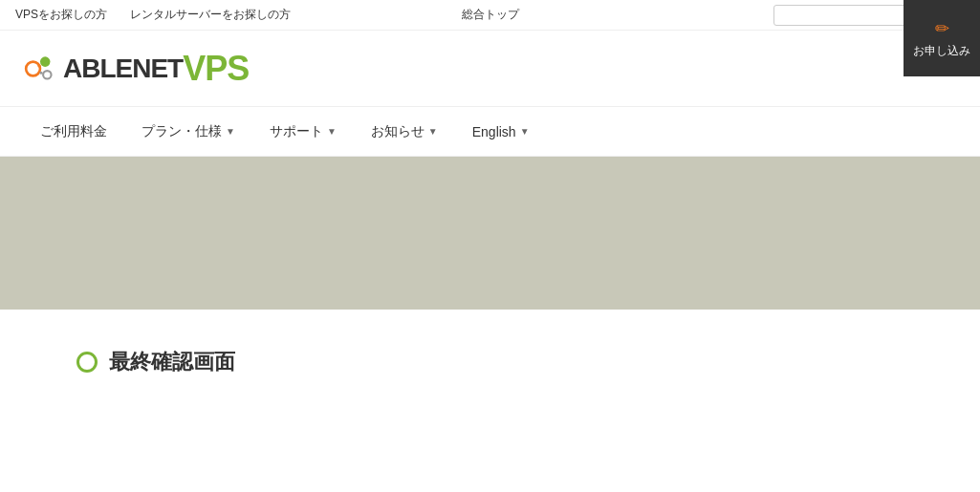 The width and height of the screenshot is (980, 492). I want to click on nav-item-english: English ▼, so click(501, 132).